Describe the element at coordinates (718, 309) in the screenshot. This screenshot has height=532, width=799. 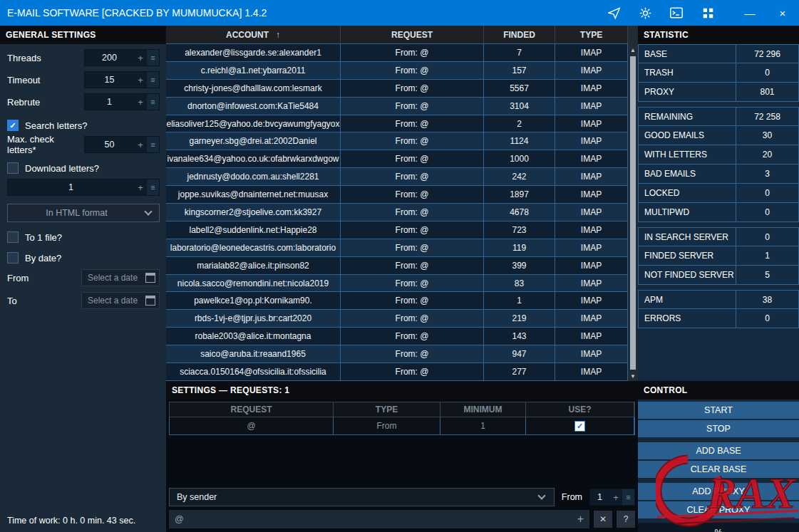
I see `stat-group: APM38ERRORS0` at that location.